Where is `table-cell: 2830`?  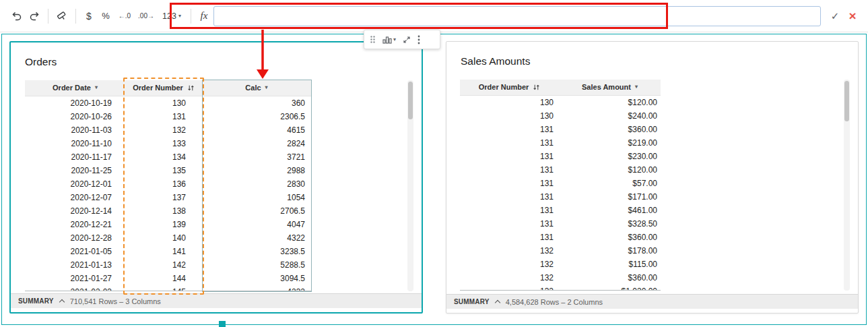 table-cell: 2830 is located at coordinates (257, 184).